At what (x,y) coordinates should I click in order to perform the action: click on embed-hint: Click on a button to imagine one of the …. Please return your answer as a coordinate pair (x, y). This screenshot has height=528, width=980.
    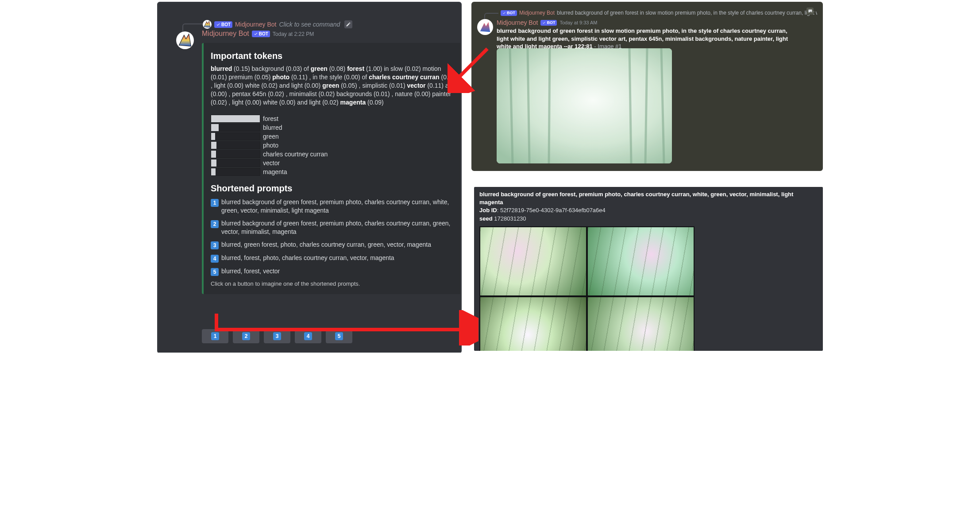
    Looking at the image, I should click on (335, 283).